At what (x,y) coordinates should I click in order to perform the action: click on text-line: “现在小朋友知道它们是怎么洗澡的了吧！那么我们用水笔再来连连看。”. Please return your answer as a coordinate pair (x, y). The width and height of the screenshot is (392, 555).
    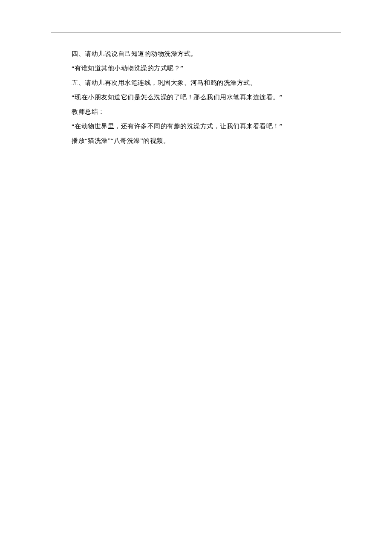
    Looking at the image, I should click on (206, 97).